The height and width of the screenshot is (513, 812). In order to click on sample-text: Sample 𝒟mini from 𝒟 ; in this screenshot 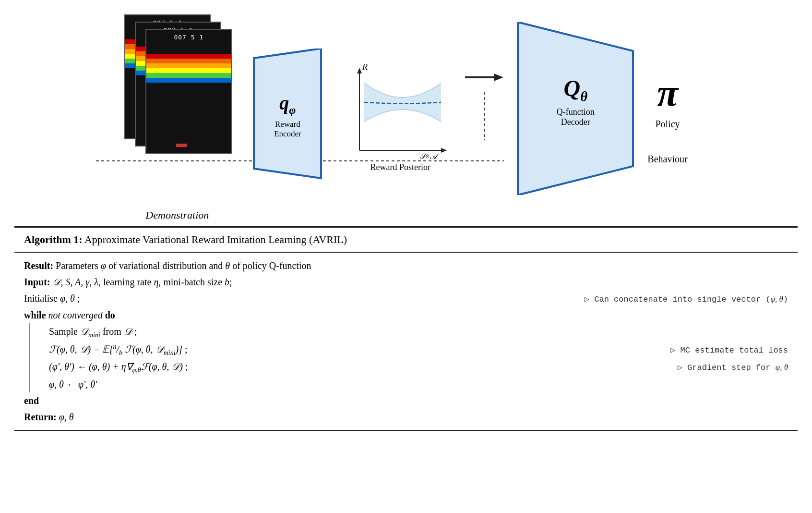, I will do `click(93, 332)`.